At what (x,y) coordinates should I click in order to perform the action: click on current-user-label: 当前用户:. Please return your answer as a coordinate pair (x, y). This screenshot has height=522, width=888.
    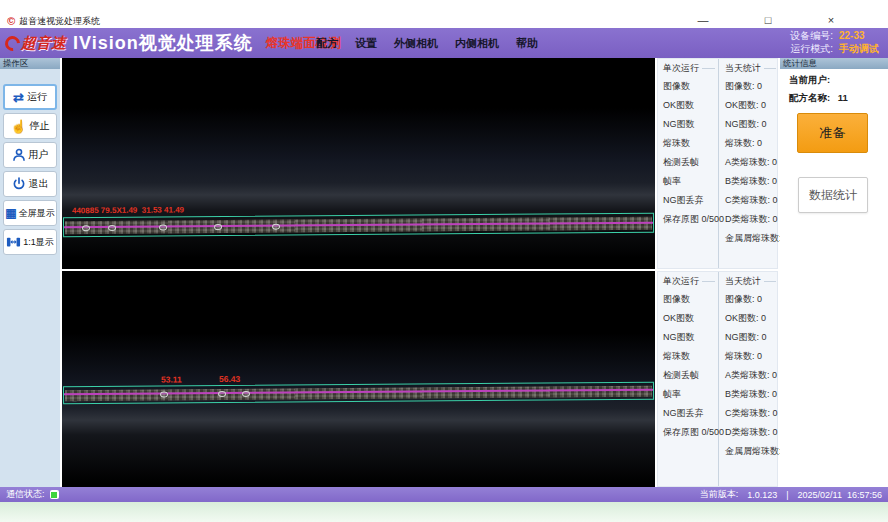
    Looking at the image, I should click on (810, 80).